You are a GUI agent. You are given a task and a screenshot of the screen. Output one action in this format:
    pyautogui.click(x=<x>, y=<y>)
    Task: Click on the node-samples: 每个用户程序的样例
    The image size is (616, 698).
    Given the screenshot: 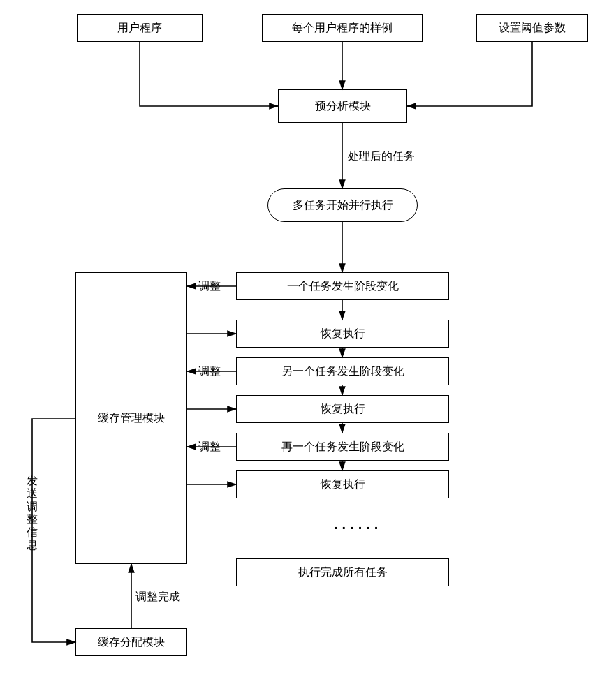 What is the action you would take?
    pyautogui.click(x=342, y=28)
    